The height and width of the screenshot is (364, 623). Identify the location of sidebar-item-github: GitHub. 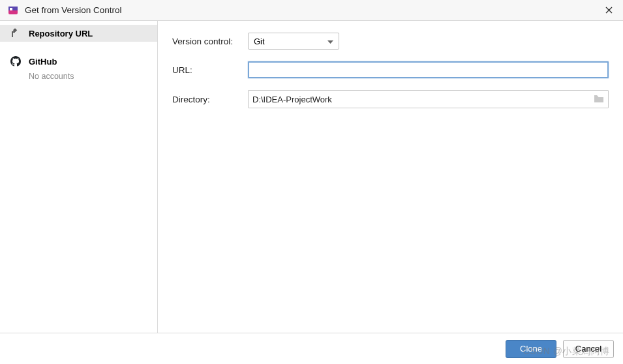
(78, 61).